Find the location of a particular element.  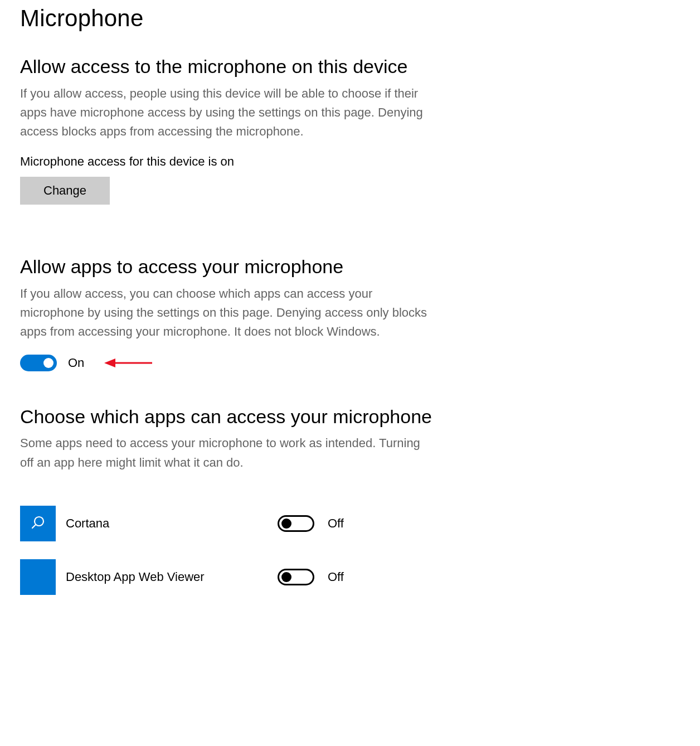

change-button: Change is located at coordinates (65, 191).